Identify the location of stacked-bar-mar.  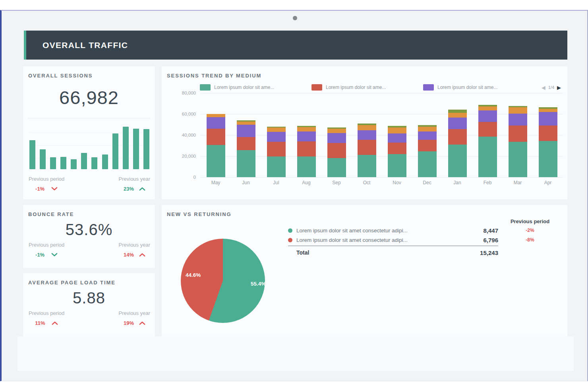
(518, 141).